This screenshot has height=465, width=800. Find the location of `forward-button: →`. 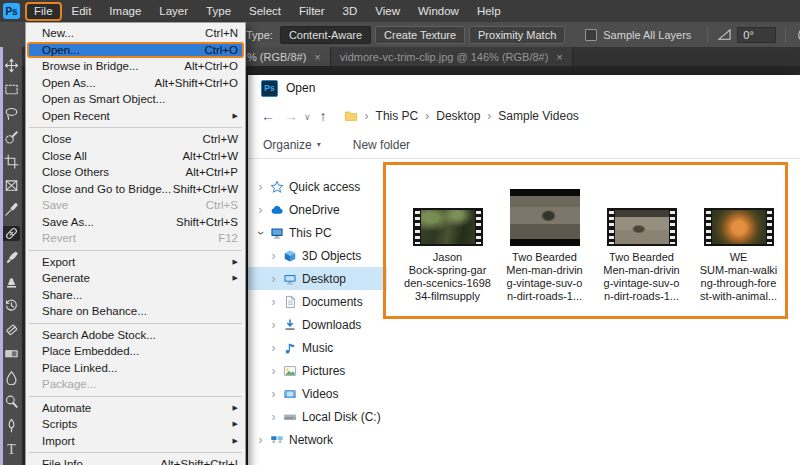

forward-button: → is located at coordinates (291, 116).